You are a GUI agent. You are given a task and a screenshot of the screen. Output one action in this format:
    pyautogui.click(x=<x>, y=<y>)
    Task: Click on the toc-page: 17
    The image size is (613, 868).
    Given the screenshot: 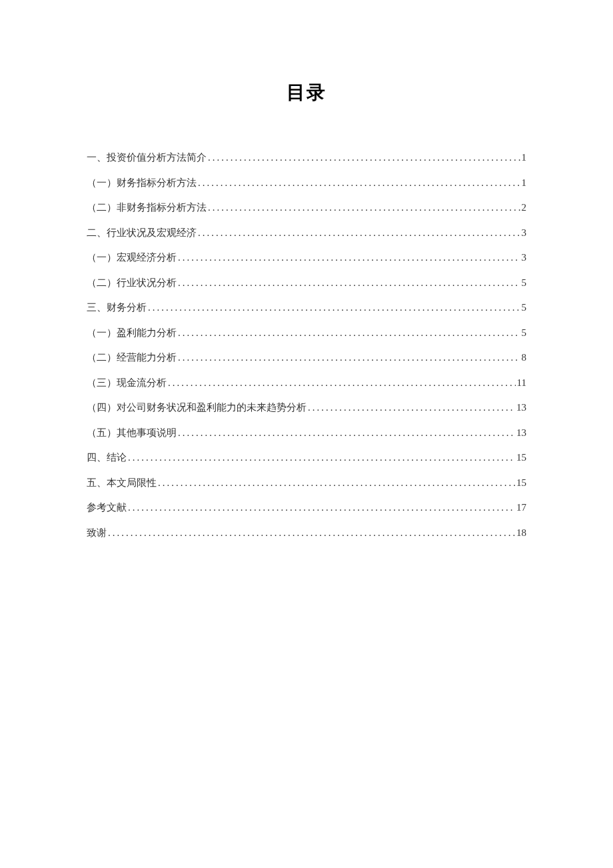 What is the action you would take?
    pyautogui.click(x=521, y=508)
    